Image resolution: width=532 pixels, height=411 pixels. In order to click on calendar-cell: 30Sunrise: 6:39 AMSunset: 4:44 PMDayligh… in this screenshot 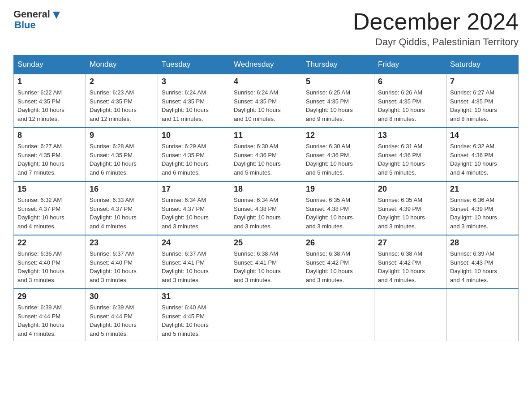, I will do `click(122, 315)`.